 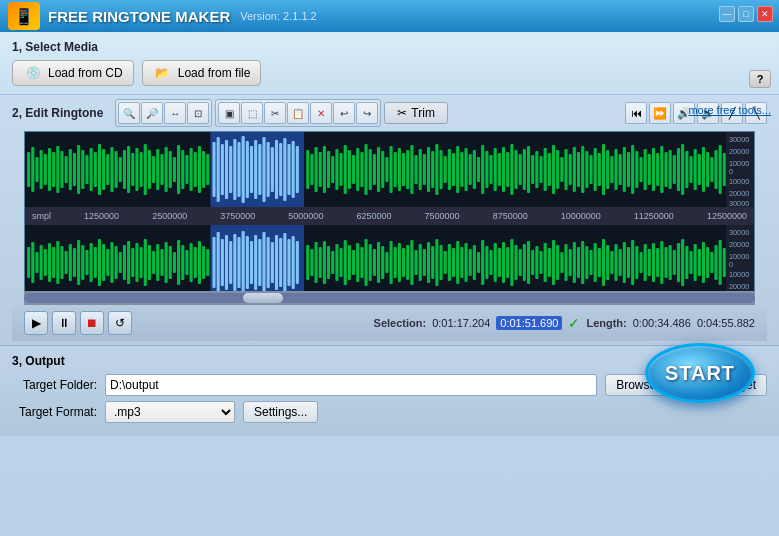 I want to click on trim-button: ✂ Trim, so click(x=416, y=113).